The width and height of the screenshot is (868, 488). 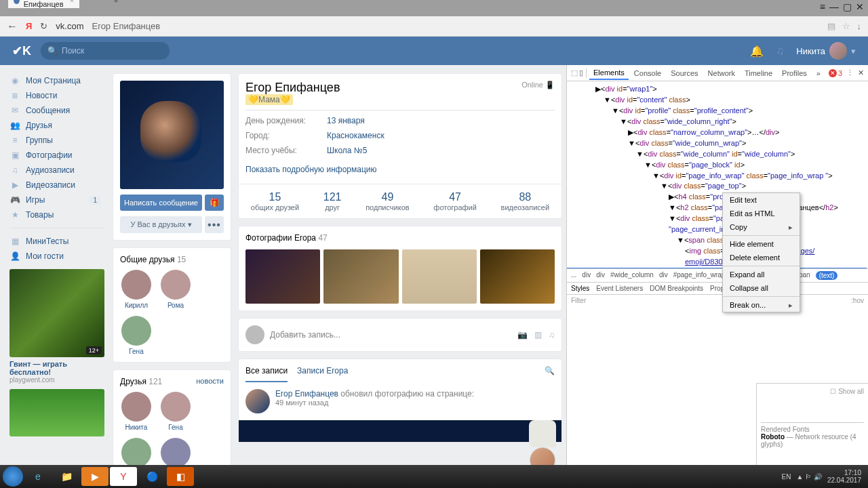 I want to click on tab-elements: Elements, so click(x=609, y=73).